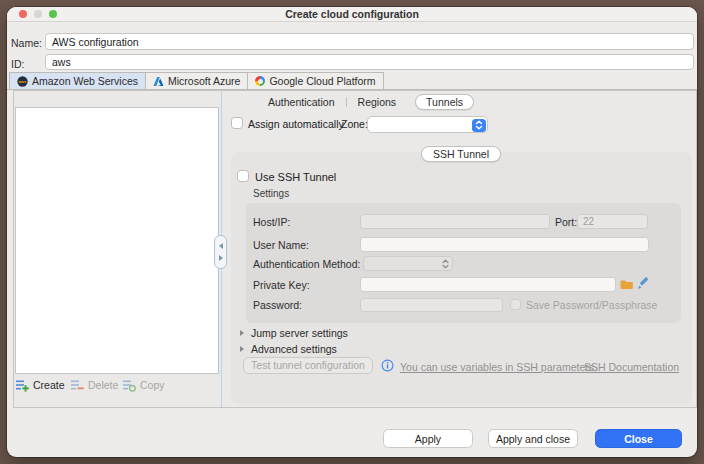 This screenshot has height=464, width=704. What do you see at coordinates (302, 102) in the screenshot?
I see `tab-authentication: Authentication` at bounding box center [302, 102].